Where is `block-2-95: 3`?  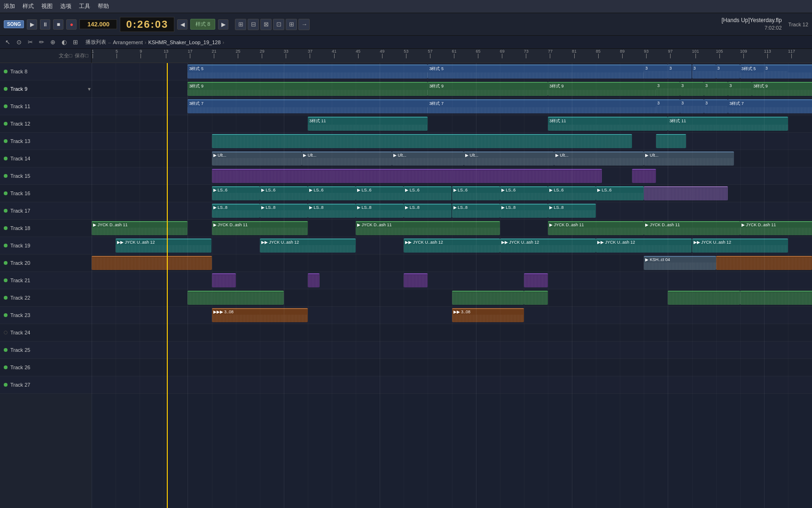
block-2-95: 3 is located at coordinates (668, 106).